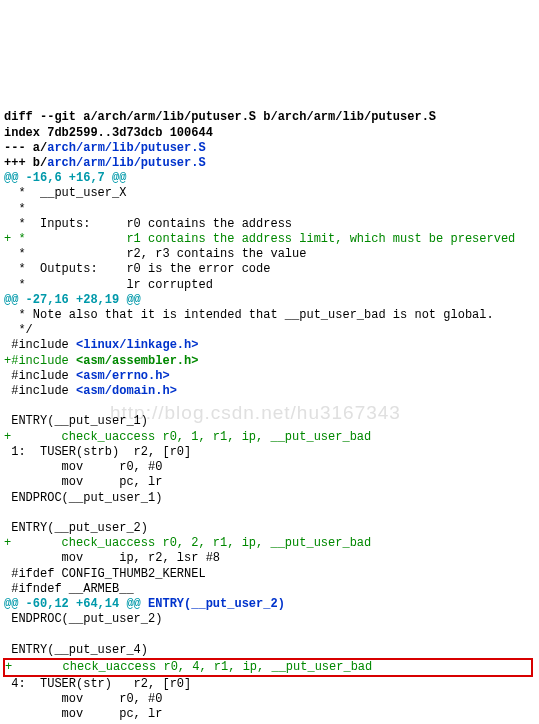  I want to click on include-path: <linux/linkage.h>, so click(137, 345).